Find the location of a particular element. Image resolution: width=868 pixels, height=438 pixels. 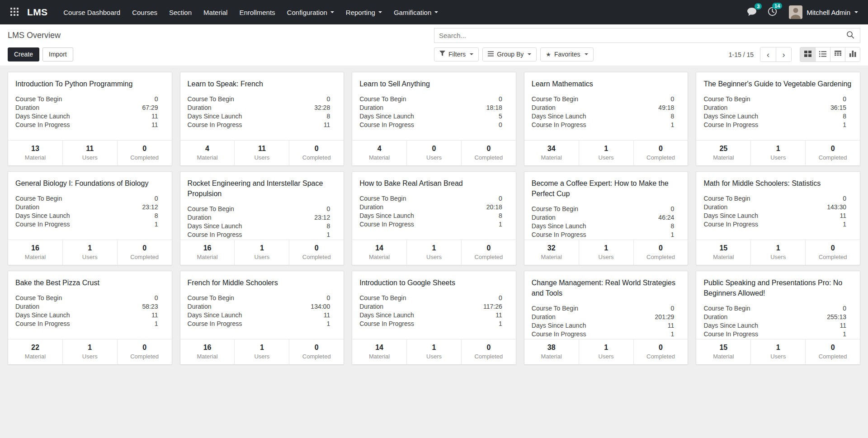

menu-configuration: Configuration is located at coordinates (311, 12).